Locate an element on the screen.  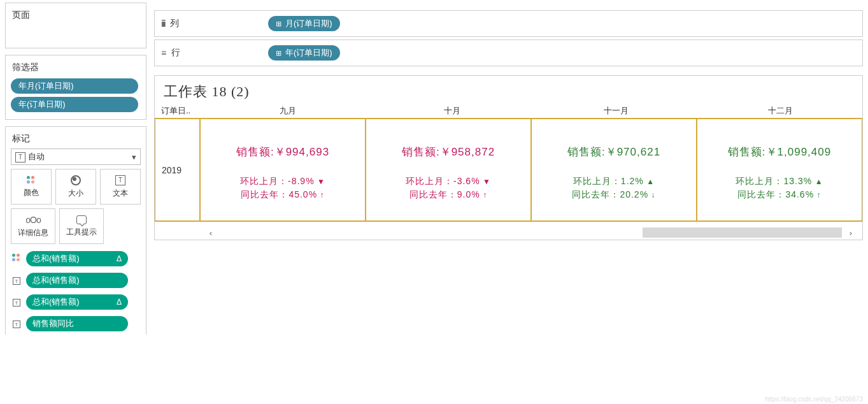
columns-pill: ⊞月(订单日期) is located at coordinates (304, 24).